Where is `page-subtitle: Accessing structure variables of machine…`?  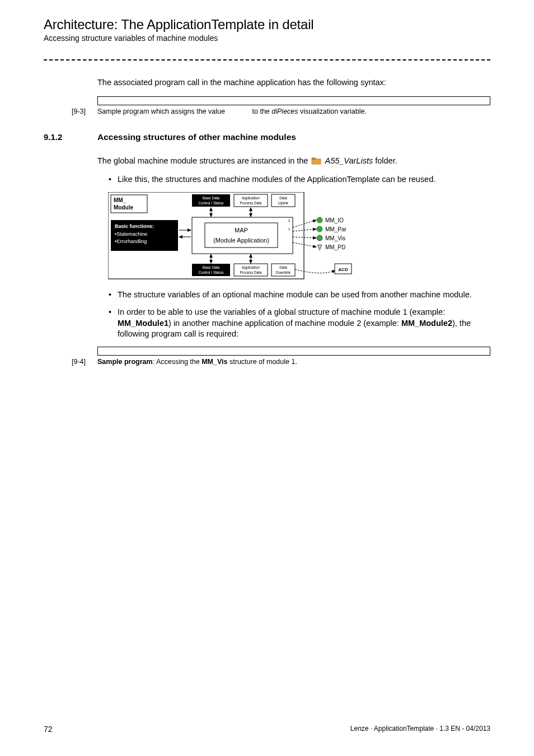
page-subtitle: Accessing structure variables of machine… is located at coordinates (267, 38).